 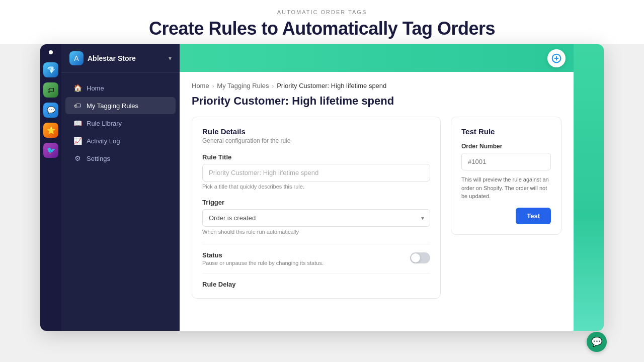 What do you see at coordinates (121, 88) in the screenshot?
I see `sidebar-item-home: 🏠 Home` at bounding box center [121, 88].